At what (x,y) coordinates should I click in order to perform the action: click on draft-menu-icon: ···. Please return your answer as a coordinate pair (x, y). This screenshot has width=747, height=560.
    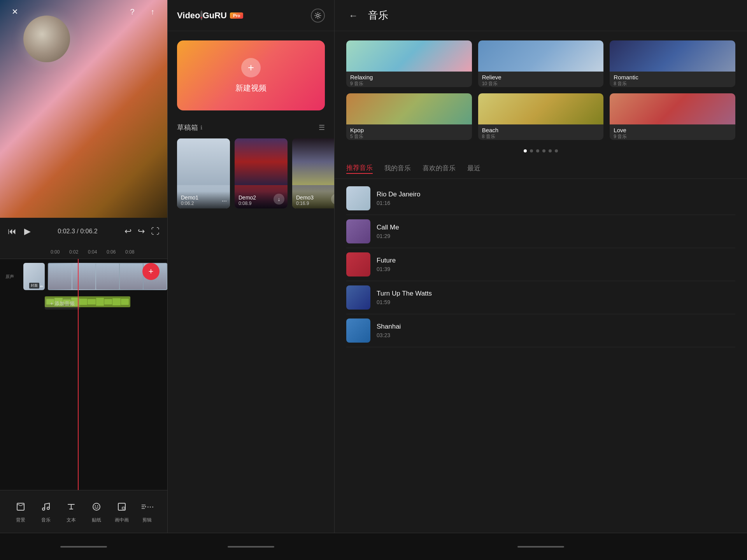
    Looking at the image, I should click on (224, 201).